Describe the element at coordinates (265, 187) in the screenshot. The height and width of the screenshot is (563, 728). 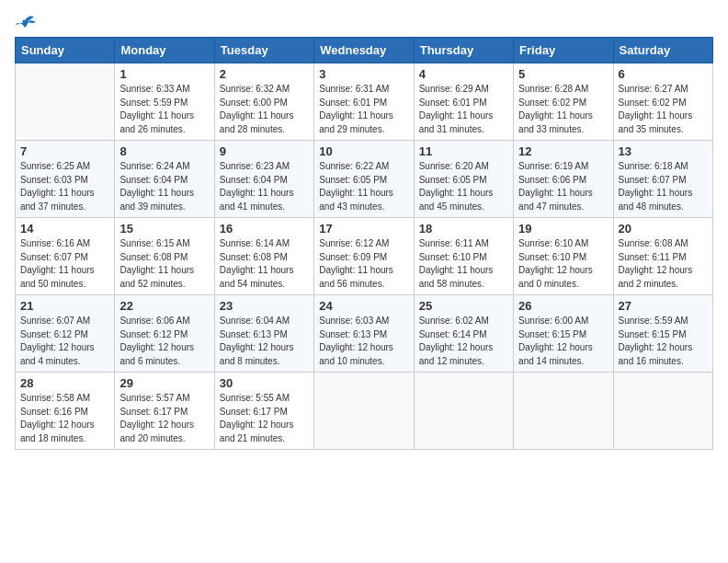
I see `day-info: Sunrise: 6:23 AMSunset: 6:04 PMDaylight:…` at that location.